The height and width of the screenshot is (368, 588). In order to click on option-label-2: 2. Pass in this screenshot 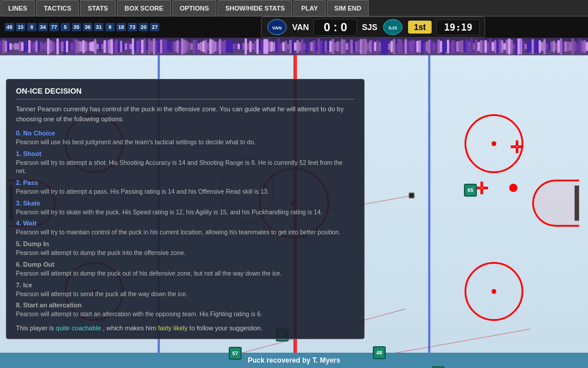, I will do `click(185, 183)`.